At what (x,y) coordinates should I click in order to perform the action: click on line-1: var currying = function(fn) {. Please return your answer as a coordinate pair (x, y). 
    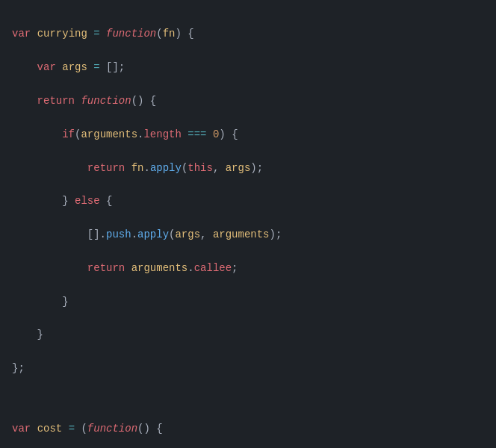
    Looking at the image, I should click on (248, 34).